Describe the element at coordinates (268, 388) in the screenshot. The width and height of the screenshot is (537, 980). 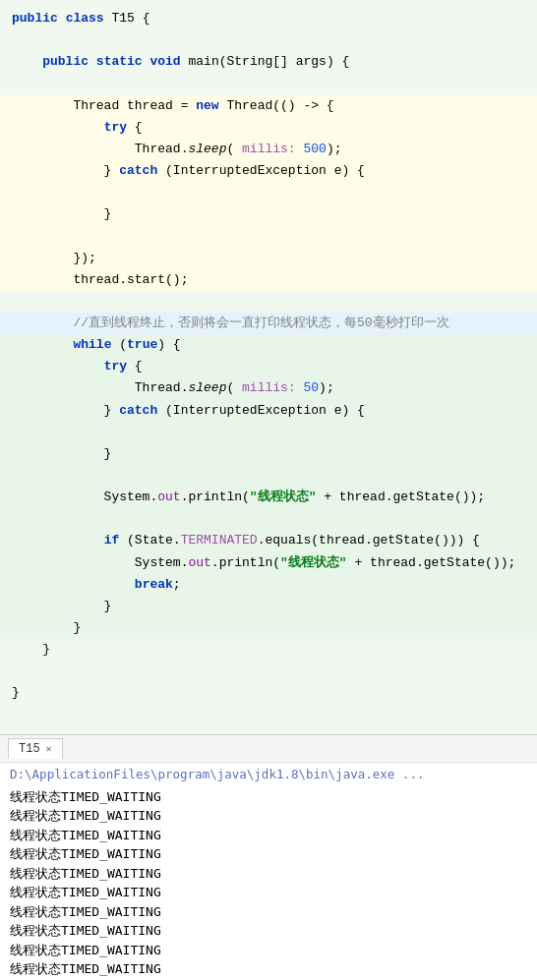
I see `code-line-18: Thread.sleep( millis: 50);` at that location.